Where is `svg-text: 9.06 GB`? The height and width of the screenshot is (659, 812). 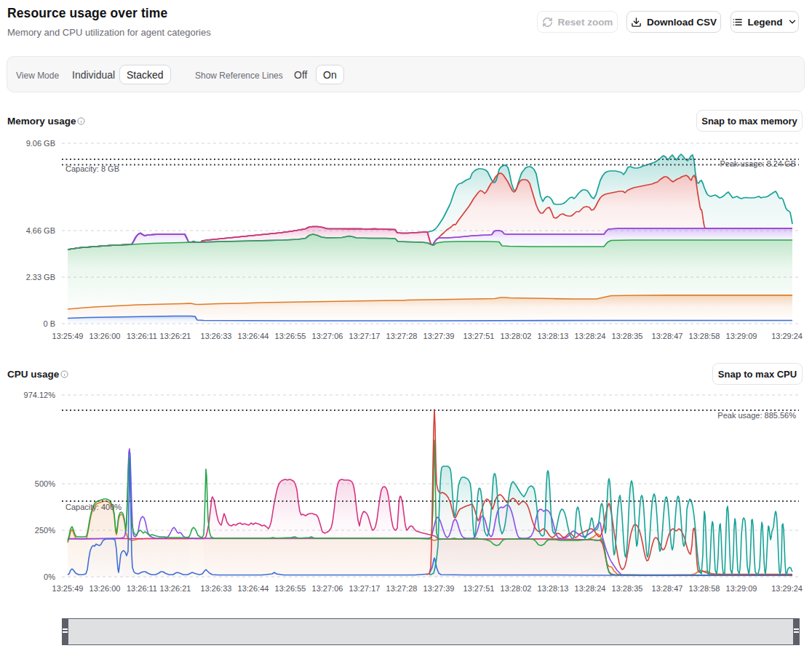
svg-text: 9.06 GB is located at coordinates (41, 143).